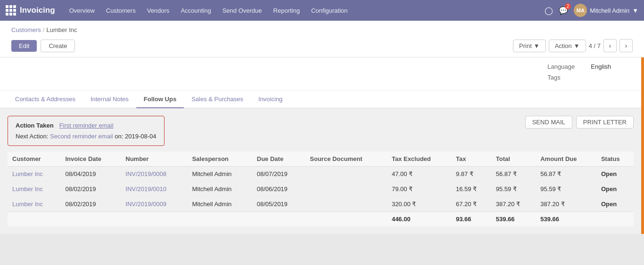 The image size is (644, 265). Describe the element at coordinates (563, 46) in the screenshot. I see `action-label: Action` at that location.